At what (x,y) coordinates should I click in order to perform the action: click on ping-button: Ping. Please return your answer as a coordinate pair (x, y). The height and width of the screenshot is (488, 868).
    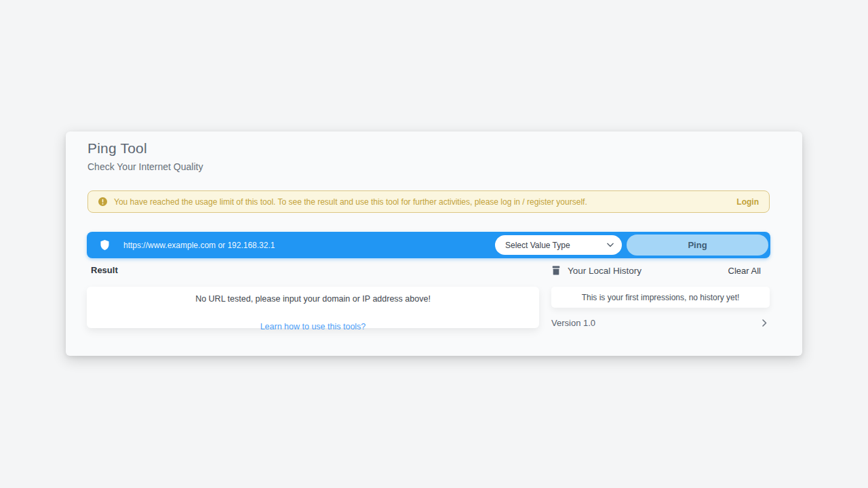
    Looking at the image, I should click on (697, 245).